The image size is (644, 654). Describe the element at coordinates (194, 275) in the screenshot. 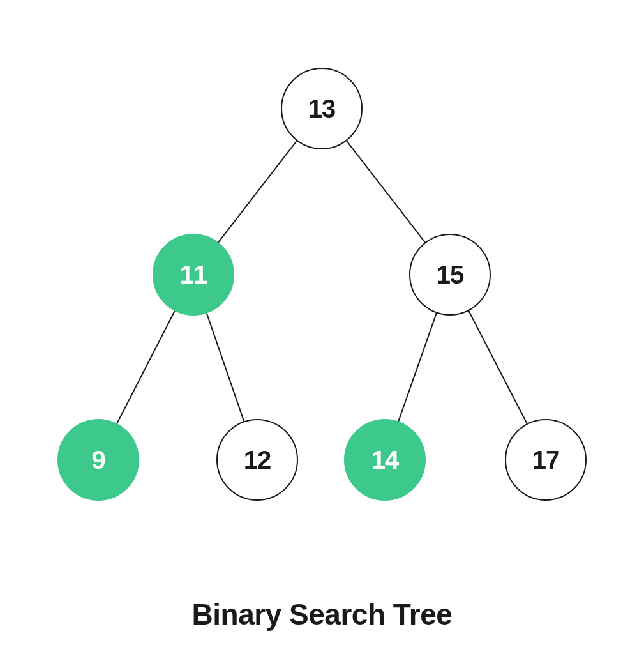

I see `tree-node-label-l: 11` at that location.